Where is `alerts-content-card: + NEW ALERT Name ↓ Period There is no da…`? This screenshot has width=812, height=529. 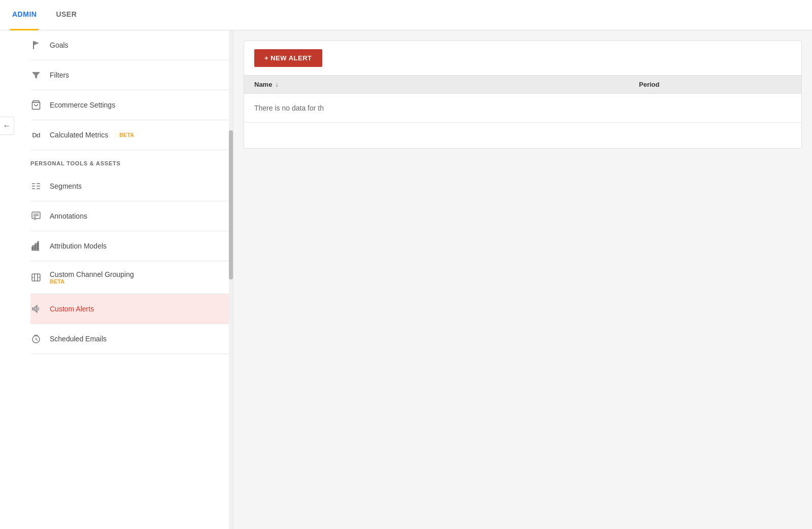 alerts-content-card: + NEW ALERT Name ↓ Period There is no da… is located at coordinates (523, 94).